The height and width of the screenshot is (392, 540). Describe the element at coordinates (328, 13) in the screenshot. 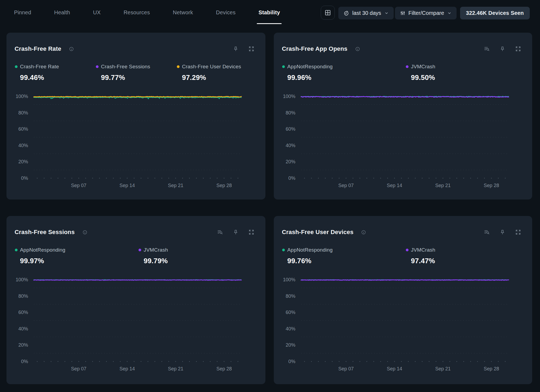

I see `layout-grid-button` at that location.